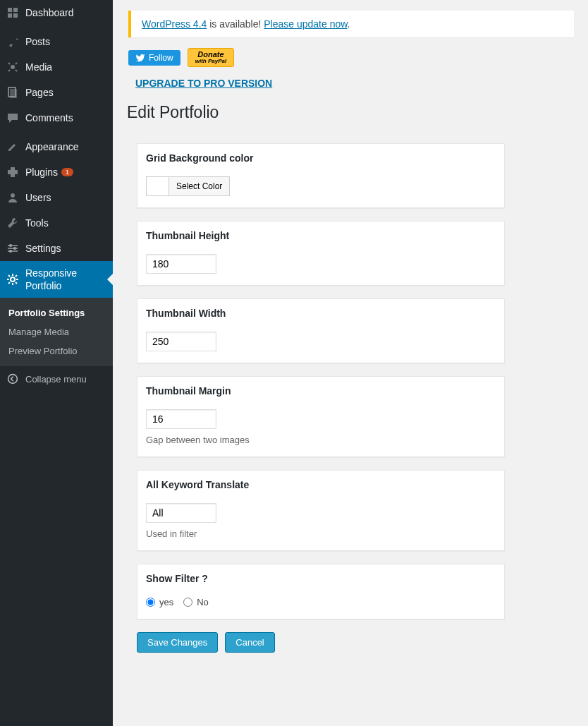 The width and height of the screenshot is (588, 726). I want to click on sidebar-label: Responsive Portfolio, so click(66, 279).